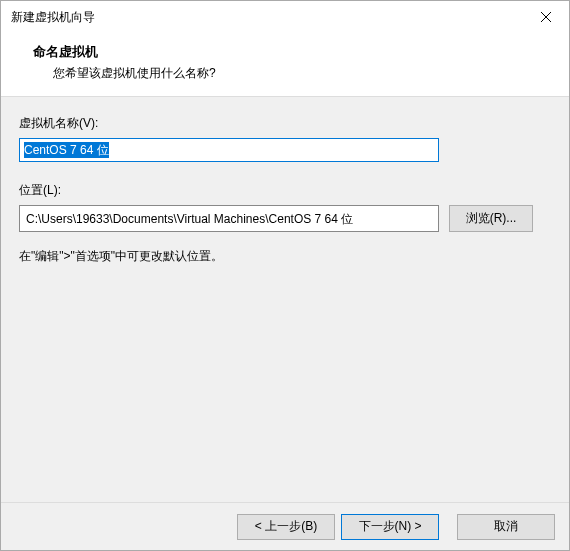 The width and height of the screenshot is (570, 551). Describe the element at coordinates (491, 218) in the screenshot. I see `browse-button: 浏览(R)...` at that location.